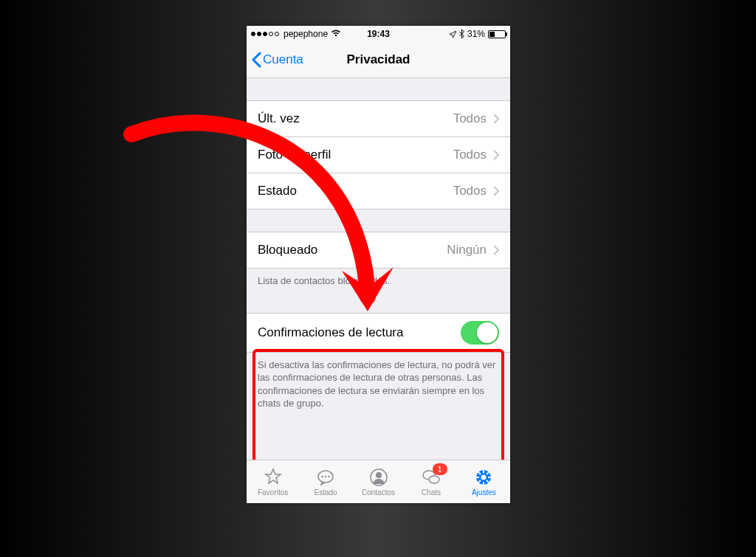 The height and width of the screenshot is (557, 756). What do you see at coordinates (378, 192) in the screenshot?
I see `row-status: Estado Todos` at bounding box center [378, 192].